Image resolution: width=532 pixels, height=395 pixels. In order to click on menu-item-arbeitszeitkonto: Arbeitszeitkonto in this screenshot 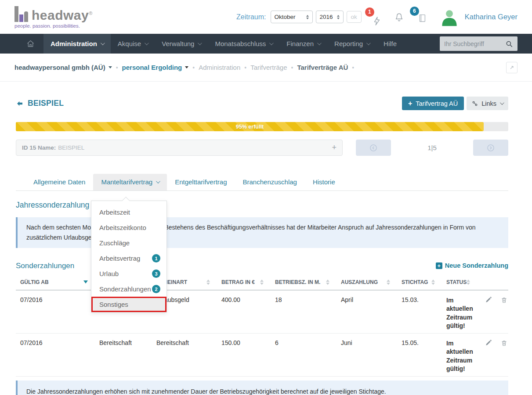, I will do `click(129, 227)`.